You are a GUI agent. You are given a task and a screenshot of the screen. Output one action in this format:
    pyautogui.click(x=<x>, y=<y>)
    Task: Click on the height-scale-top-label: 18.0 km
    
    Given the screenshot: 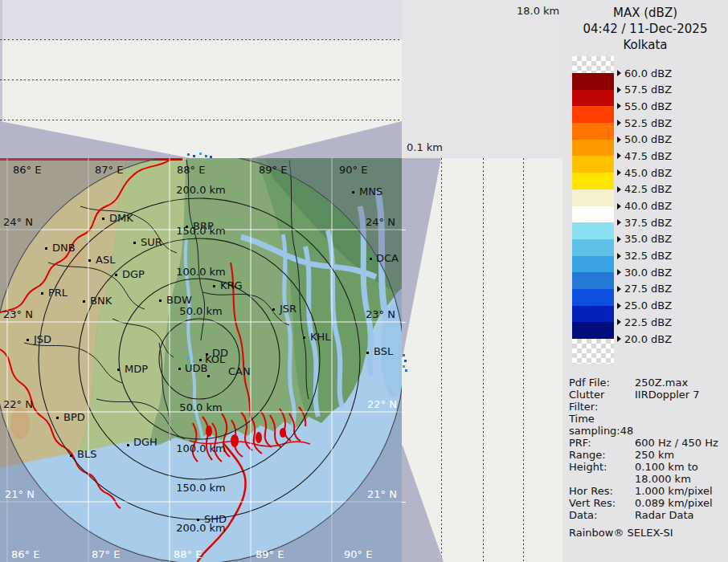 What is the action you would take?
    pyautogui.click(x=538, y=11)
    